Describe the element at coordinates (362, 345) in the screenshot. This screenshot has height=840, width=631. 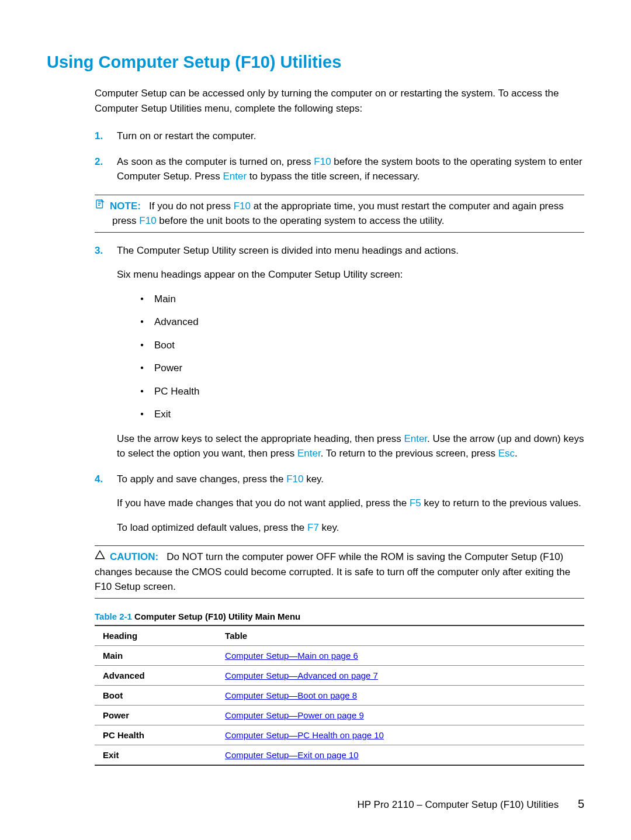
I see `menu-item: Boot` at that location.